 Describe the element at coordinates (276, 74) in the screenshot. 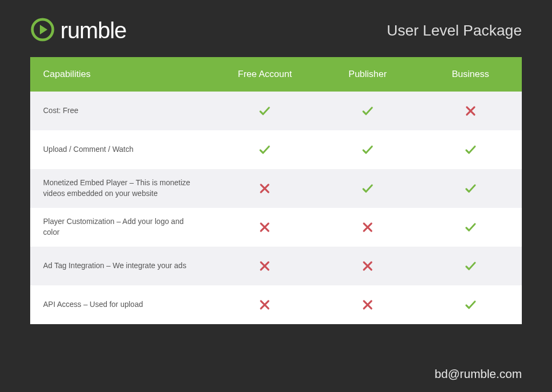

I see `table-header-row: Capabilities Free Account Publisher Busi…` at that location.